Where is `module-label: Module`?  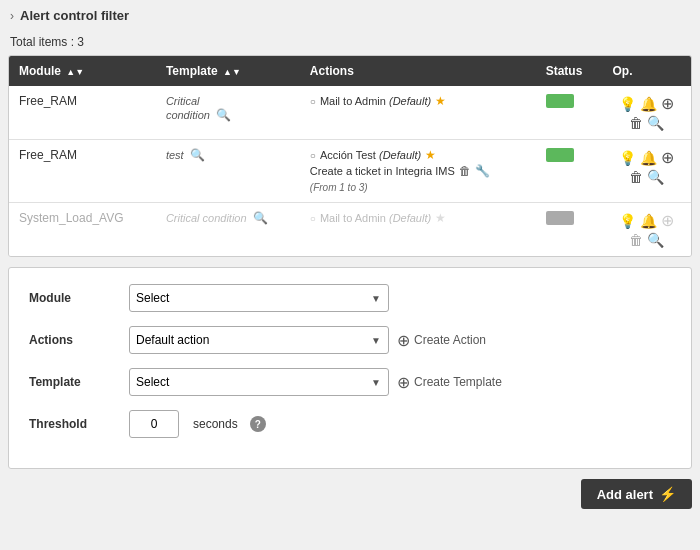 module-label: Module is located at coordinates (79, 298).